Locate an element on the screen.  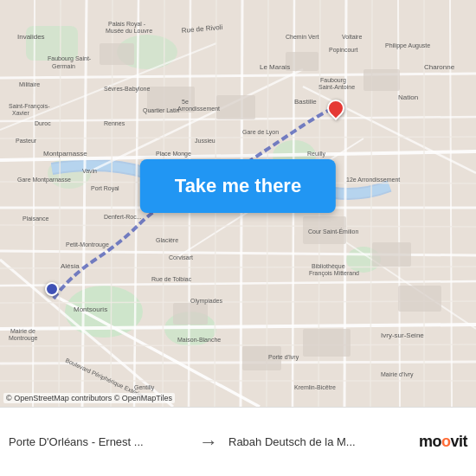
svg-text: Ivry-sur-Seine is located at coordinates (402, 336).